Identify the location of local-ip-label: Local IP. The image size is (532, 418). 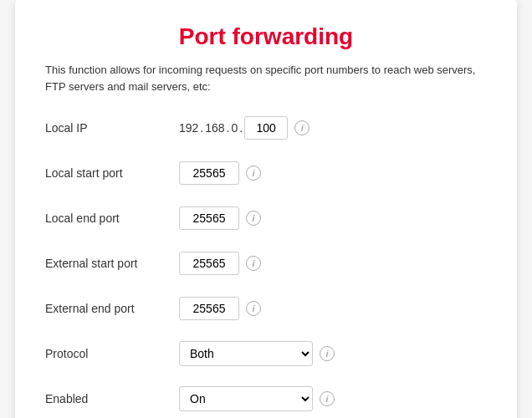
(112, 128).